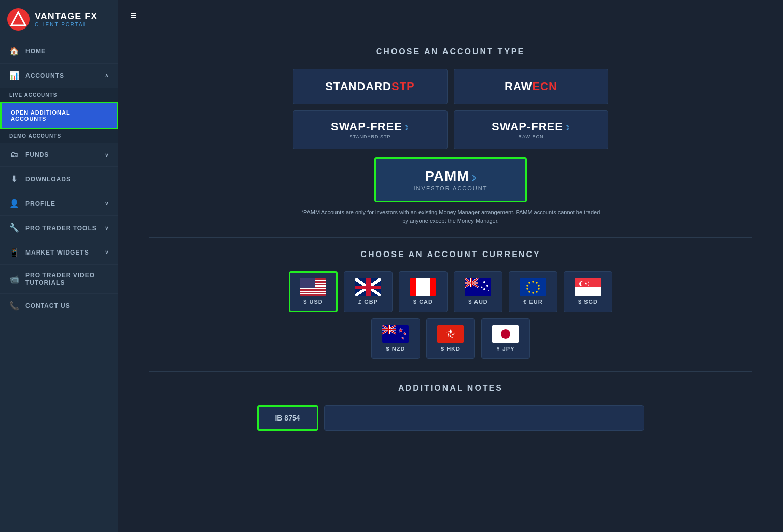 The width and height of the screenshot is (783, 532). What do you see at coordinates (484, 418) in the screenshot?
I see `notes-text-area` at bounding box center [484, 418].